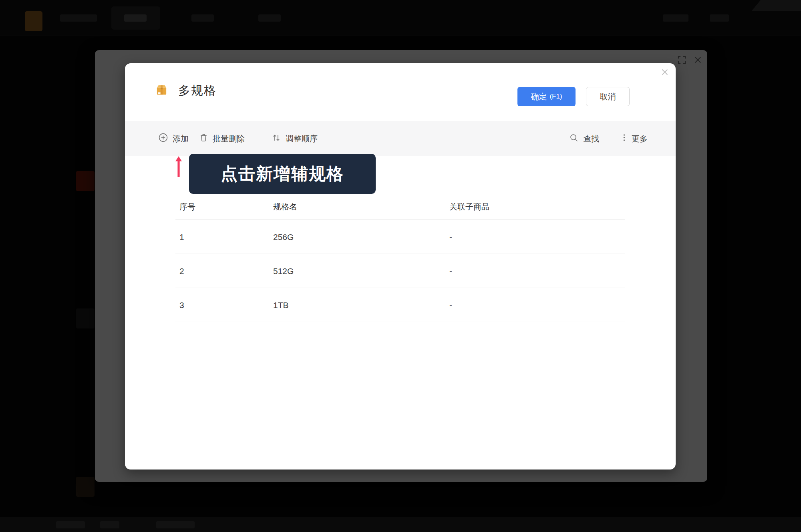 The image size is (801, 532). I want to click on maximize-icon, so click(682, 61).